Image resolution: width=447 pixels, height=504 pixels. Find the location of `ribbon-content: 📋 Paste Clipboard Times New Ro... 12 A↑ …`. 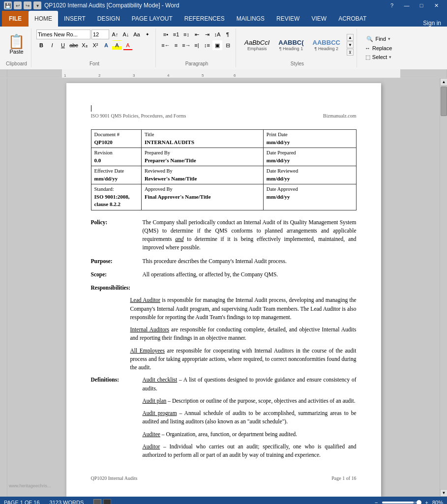

ribbon-content: 📋 Paste Clipboard Times New Ro... 12 A↑ … is located at coordinates (223, 48).